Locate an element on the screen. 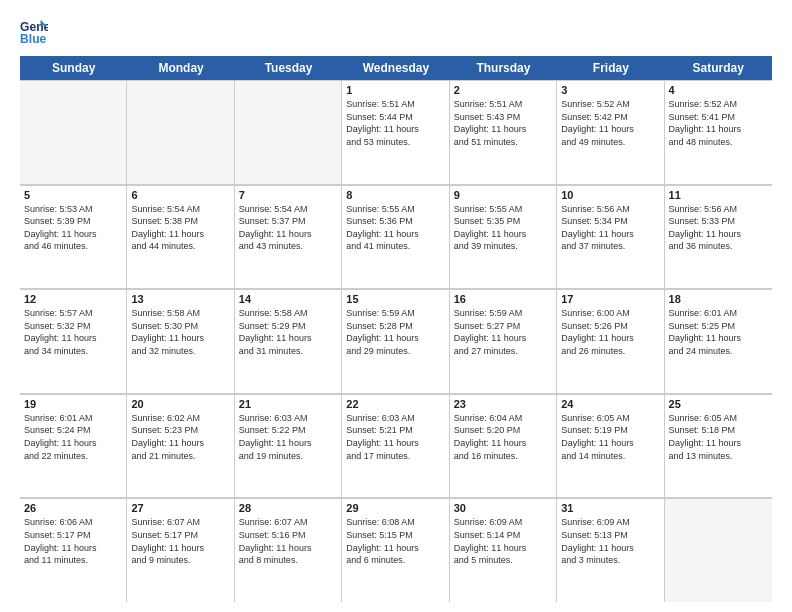  day-info: Sunrise: 5:55 AM Sunset: 5:36 PM Dayligh… is located at coordinates (395, 228).